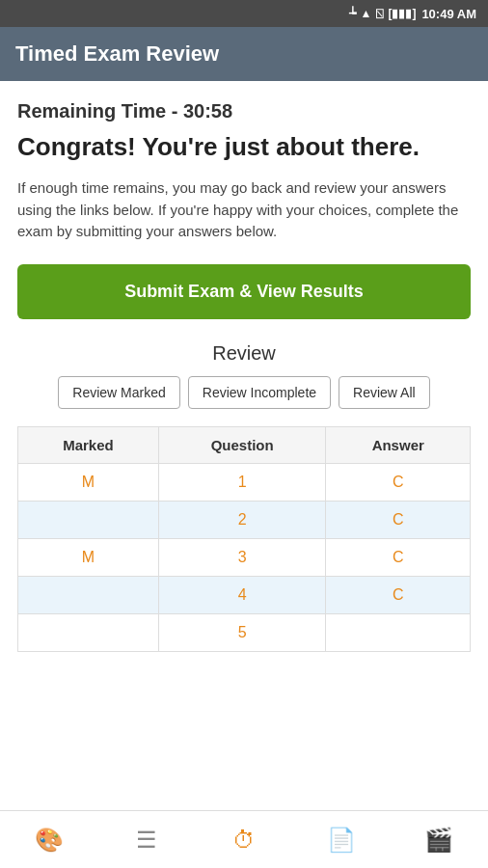 The image size is (488, 868). I want to click on review-buttons-group: Review Marked Review Incomplete Review A…, so click(244, 393).